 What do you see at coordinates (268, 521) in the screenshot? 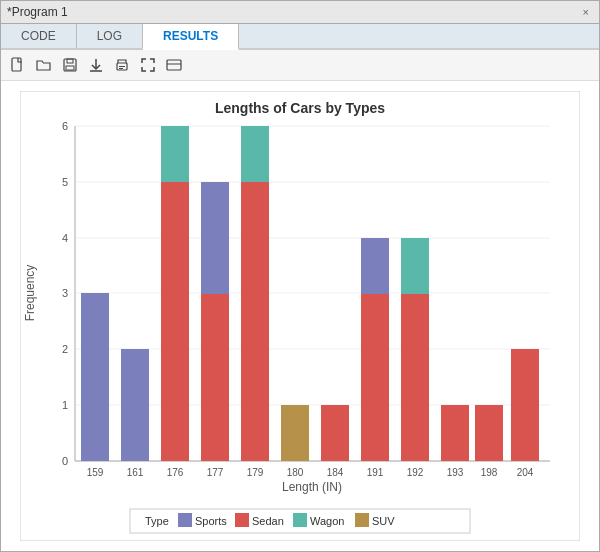
I see `legend-sedan-label: Sedan` at bounding box center [268, 521].